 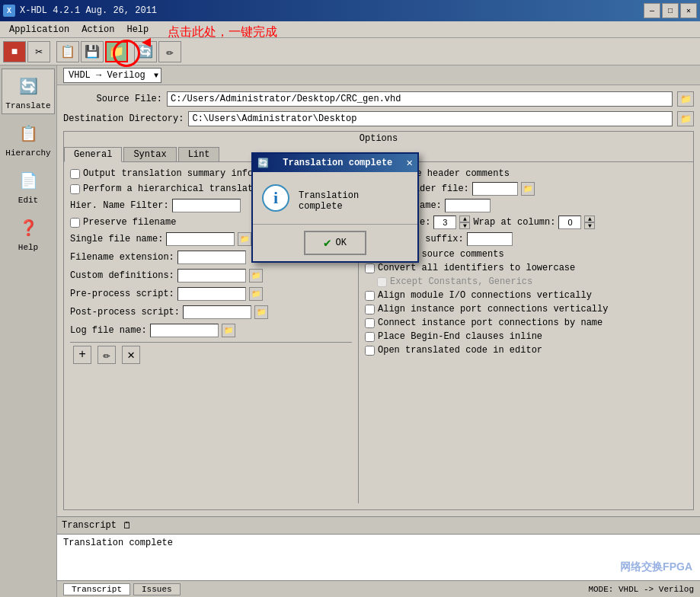 I want to click on dialog-footer: ✔ OK, so click(x=335, y=242).